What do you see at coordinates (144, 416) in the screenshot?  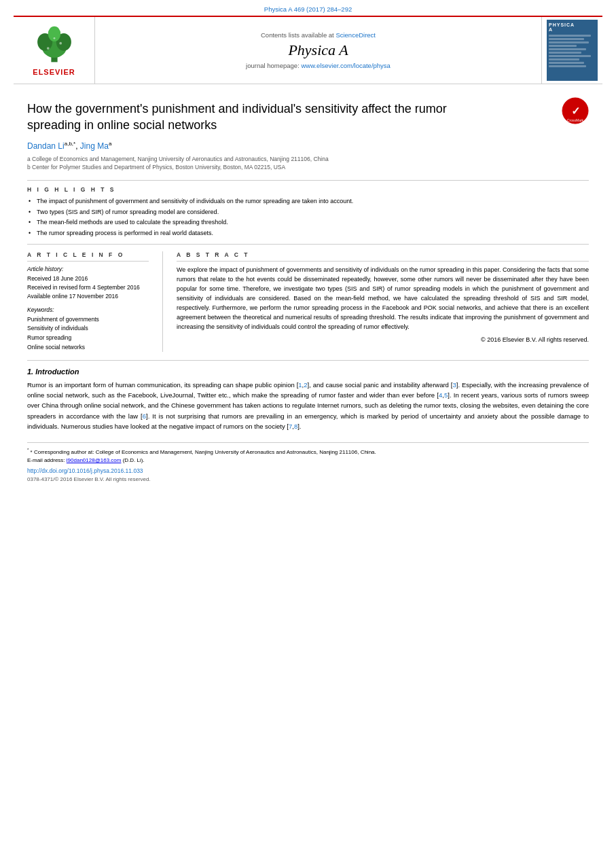 I see `ref-6: 6` at bounding box center [144, 416].